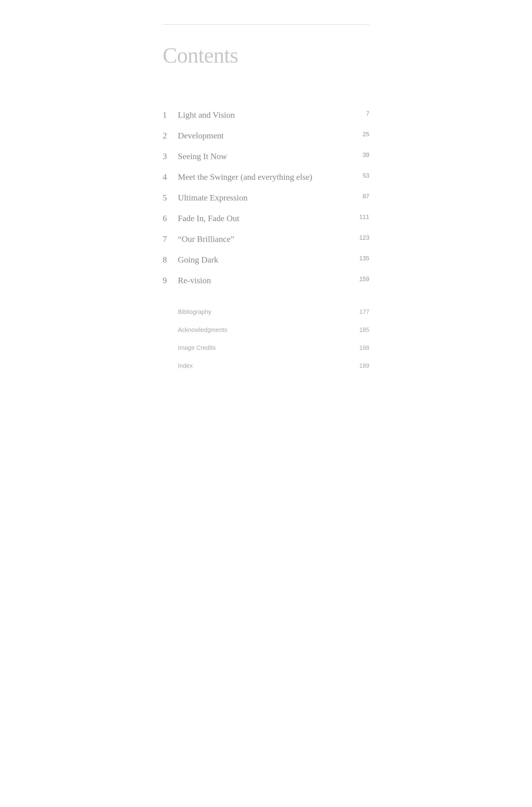 The height and width of the screenshot is (807, 532). Describe the element at coordinates (360, 219) in the screenshot. I see `toc-chapter-page: 111` at that location.